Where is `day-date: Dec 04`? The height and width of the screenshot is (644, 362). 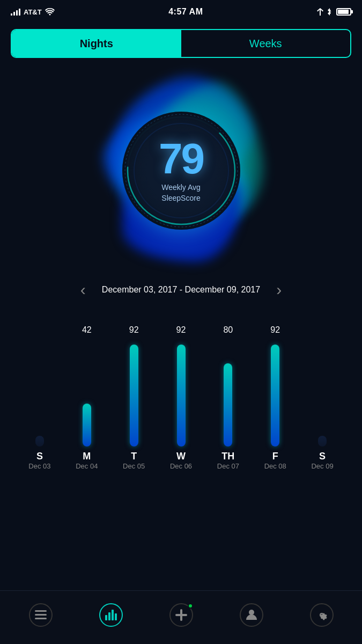 day-date: Dec 04 is located at coordinates (87, 466).